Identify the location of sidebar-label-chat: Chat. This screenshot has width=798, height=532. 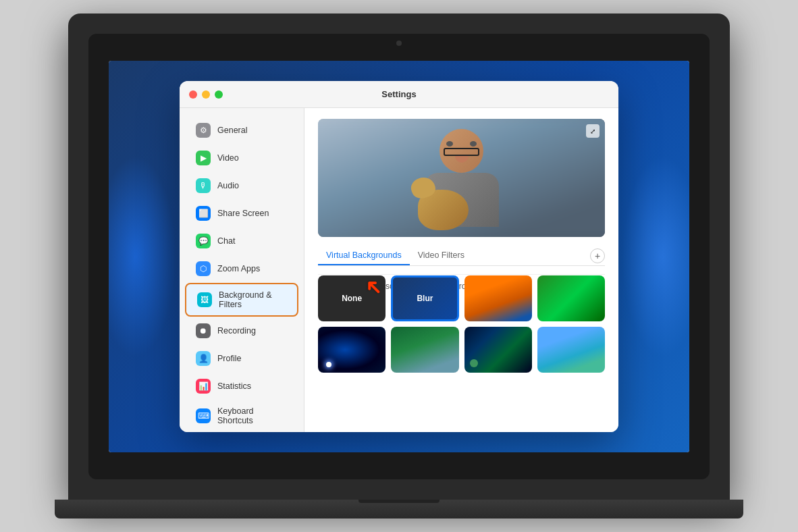
(226, 241).